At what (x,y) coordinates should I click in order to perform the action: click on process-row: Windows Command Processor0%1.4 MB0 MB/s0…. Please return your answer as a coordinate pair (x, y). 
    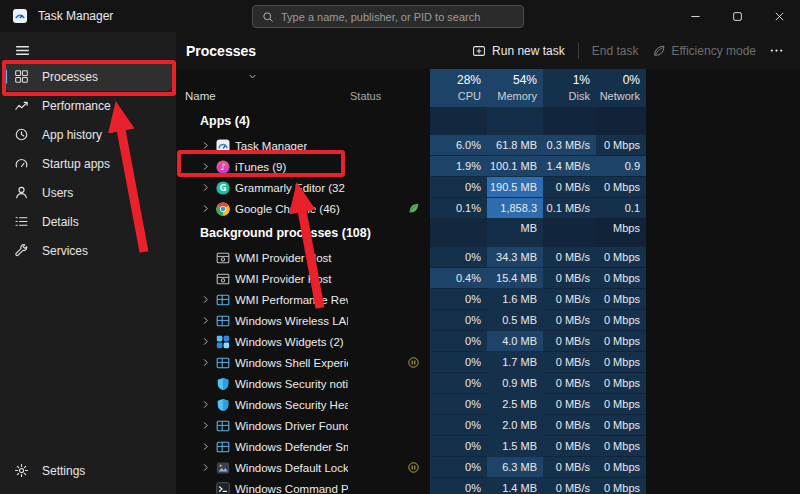
    Looking at the image, I should click on (411, 486).